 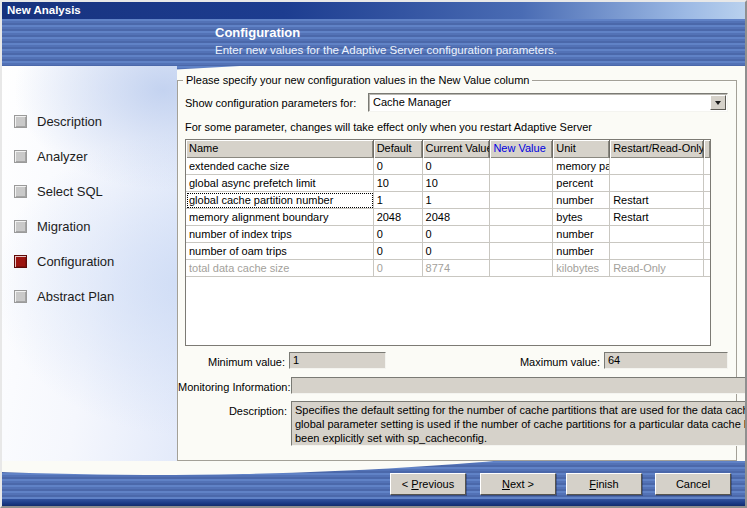 What do you see at coordinates (548, 102) in the screenshot?
I see `parameter-group-select: Cache Manager` at bounding box center [548, 102].